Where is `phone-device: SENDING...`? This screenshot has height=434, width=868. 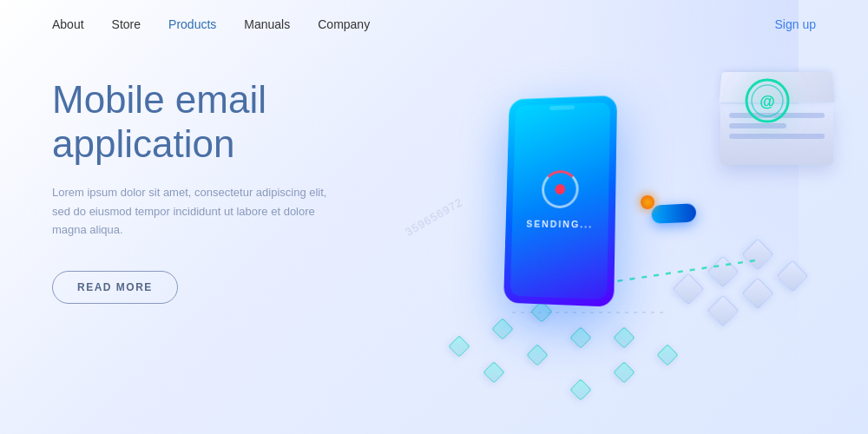 phone-device: SENDING... is located at coordinates (561, 201).